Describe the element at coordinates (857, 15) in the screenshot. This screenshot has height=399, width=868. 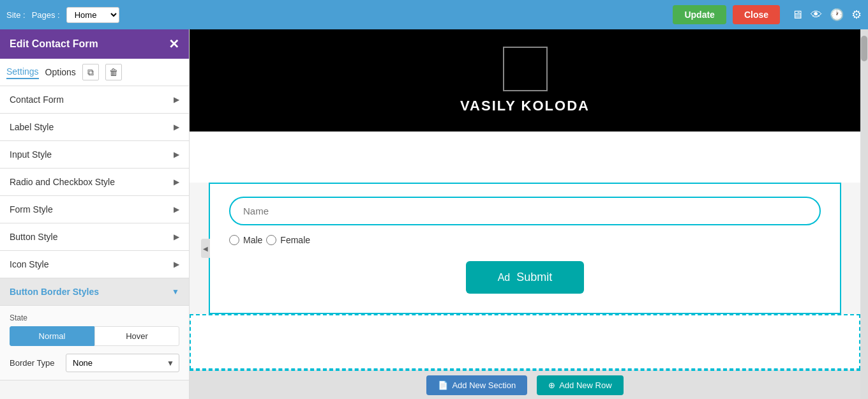
I see `structure-icon: ⚙` at that location.